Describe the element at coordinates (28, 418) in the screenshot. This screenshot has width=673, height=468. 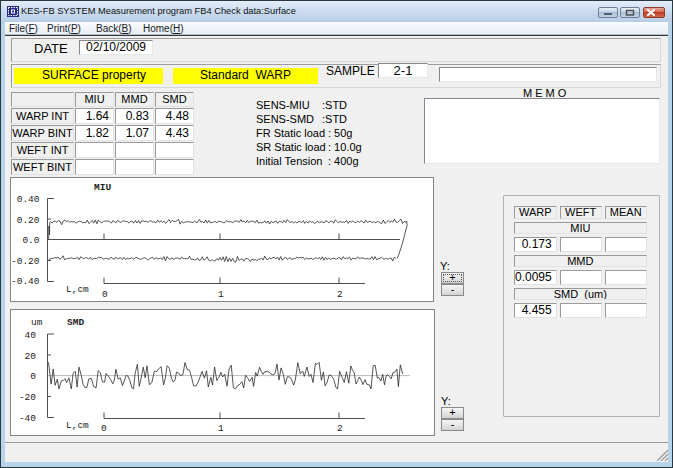
I see `svg-text: -40` at that location.